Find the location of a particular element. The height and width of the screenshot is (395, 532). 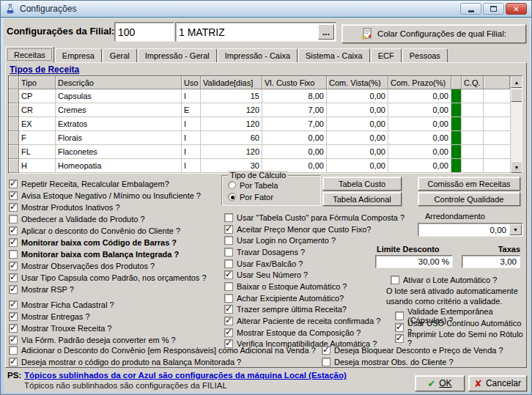

checkbox-row: Alterar Paciente de receita confirmada ? is located at coordinates (316, 321).